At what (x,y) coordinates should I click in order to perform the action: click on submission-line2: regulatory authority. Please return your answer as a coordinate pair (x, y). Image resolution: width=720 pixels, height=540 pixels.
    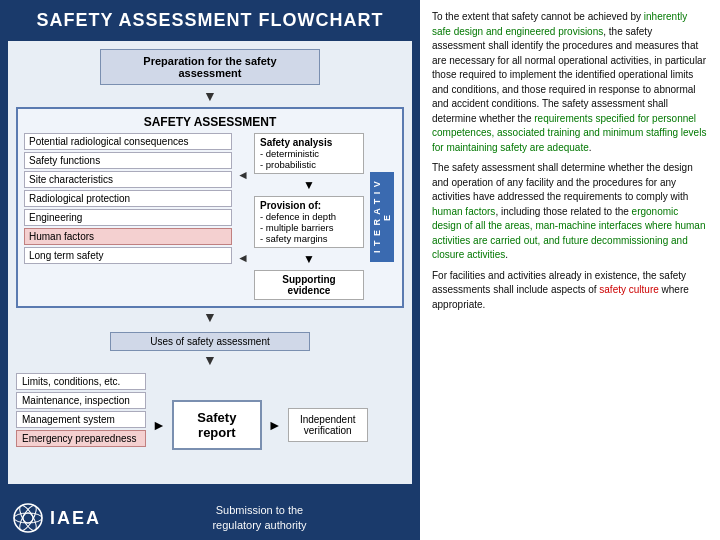
    Looking at the image, I should click on (259, 525).